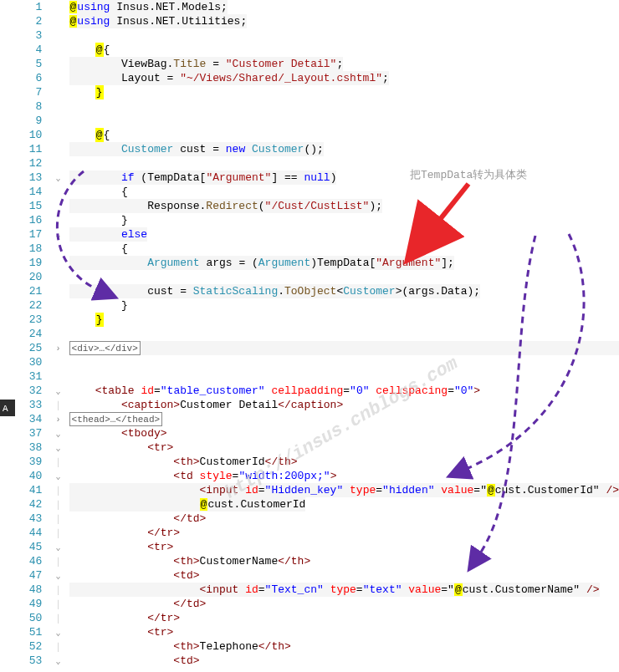  Describe the element at coordinates (345, 262) in the screenshot. I see `code-line: Argument args = (Argument)TempData["Argu…` at that location.